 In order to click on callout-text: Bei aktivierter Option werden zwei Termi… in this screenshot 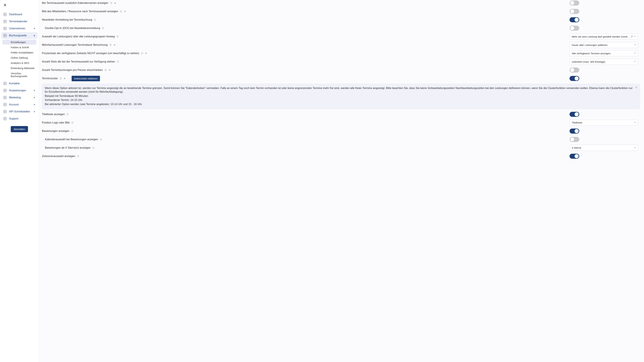, I will do `click(339, 104)`.